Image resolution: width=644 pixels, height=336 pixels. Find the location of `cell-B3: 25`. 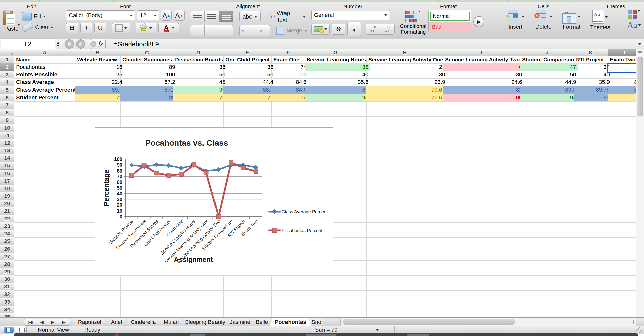

cell-B3: 25 is located at coordinates (100, 75).